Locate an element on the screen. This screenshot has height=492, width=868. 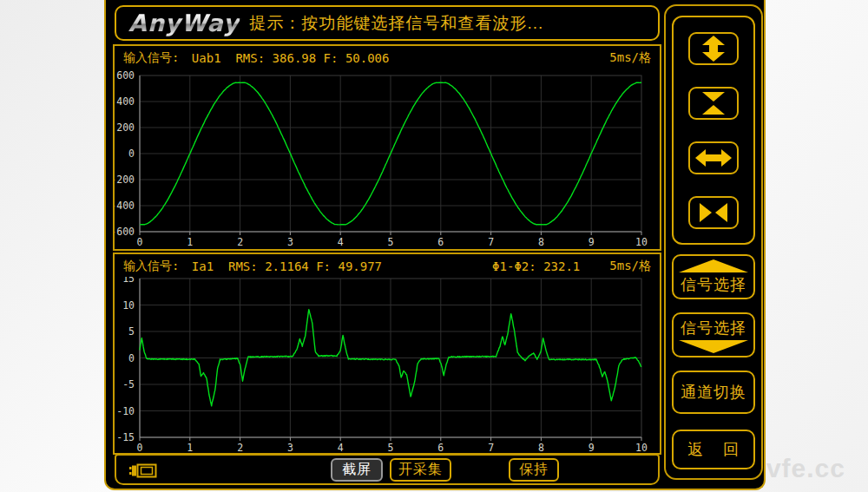
signal-select-down-button: 信号选择 is located at coordinates (713, 335).